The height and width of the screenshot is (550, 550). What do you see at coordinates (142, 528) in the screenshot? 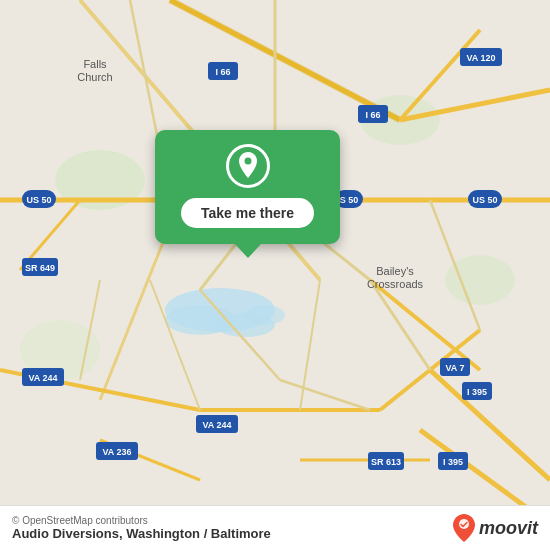
I see `bottom-left: © OpenStreetMap contributors Audio Diver…` at bounding box center [142, 528].